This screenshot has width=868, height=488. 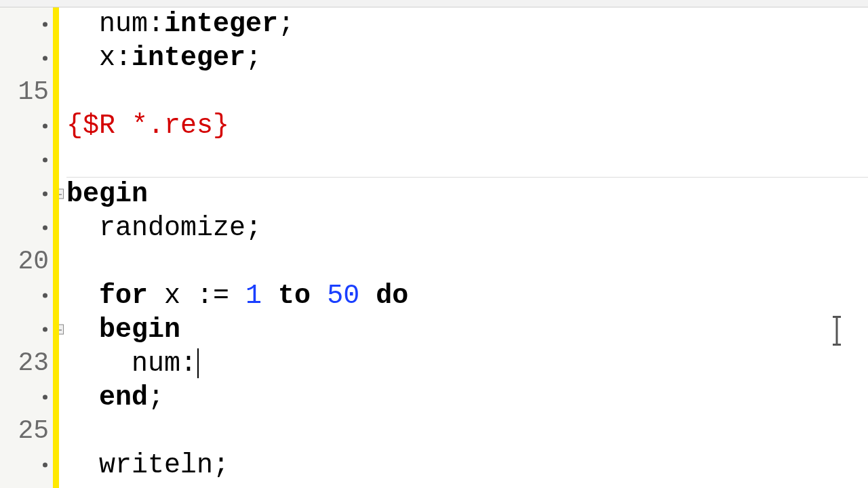 I want to click on code-line: end;, so click(x=467, y=398).